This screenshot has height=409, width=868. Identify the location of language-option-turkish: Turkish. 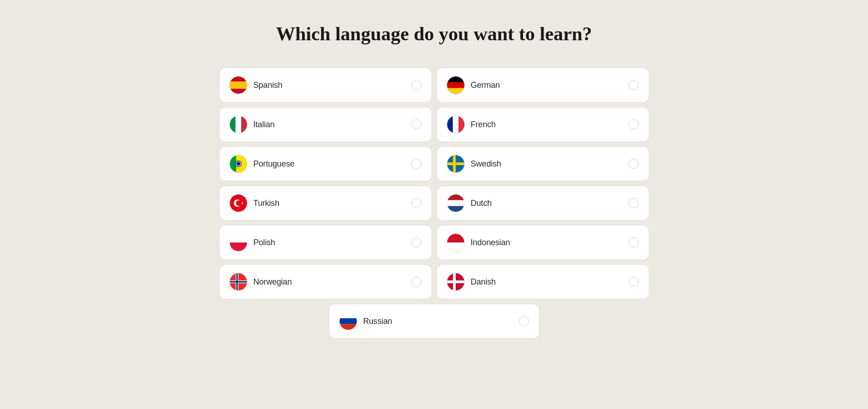
(326, 203).